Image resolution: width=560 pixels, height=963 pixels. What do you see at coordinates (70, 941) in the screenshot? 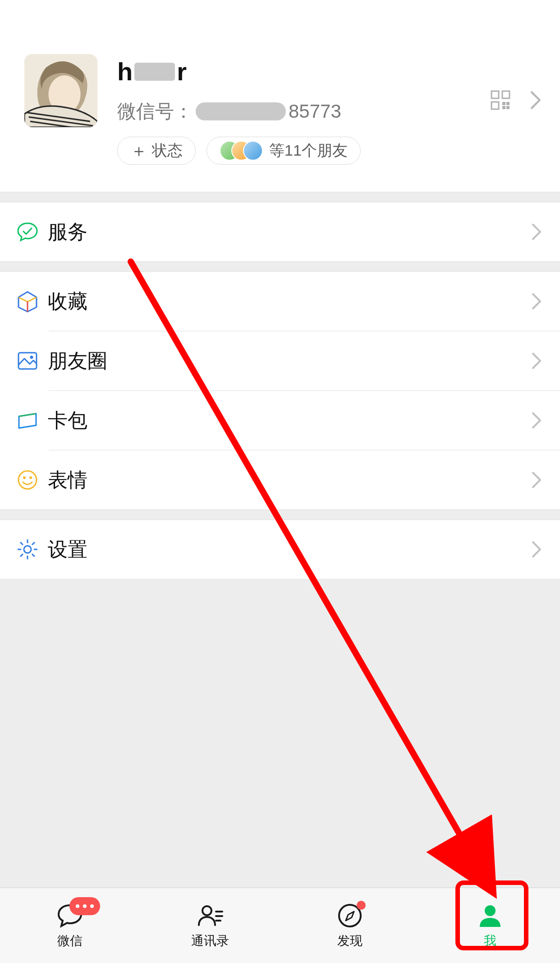
I see `tab-label: 微信` at bounding box center [70, 941].